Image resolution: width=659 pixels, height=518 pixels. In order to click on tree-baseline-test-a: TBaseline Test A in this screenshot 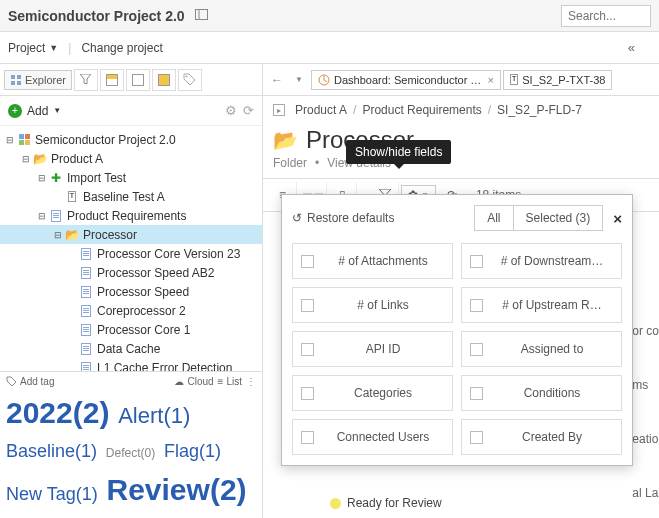, I will do `click(131, 196)`.